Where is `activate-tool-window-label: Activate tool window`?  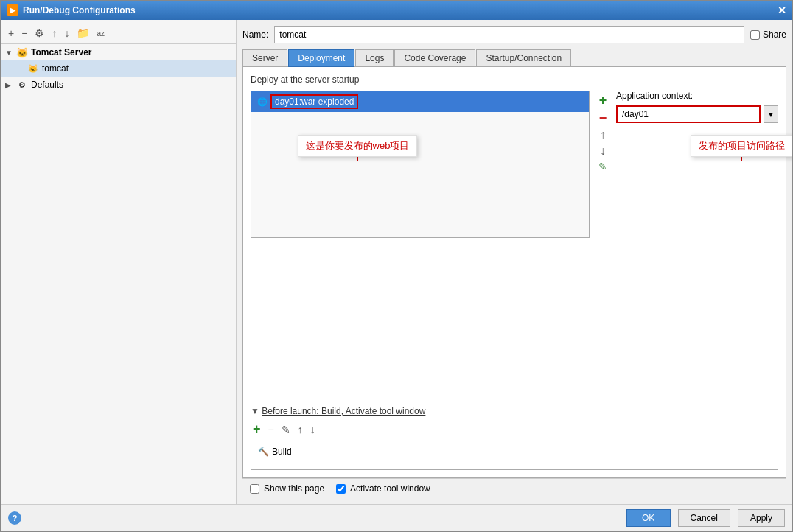
activate-tool-window-label: Activate tool window is located at coordinates (391, 489).